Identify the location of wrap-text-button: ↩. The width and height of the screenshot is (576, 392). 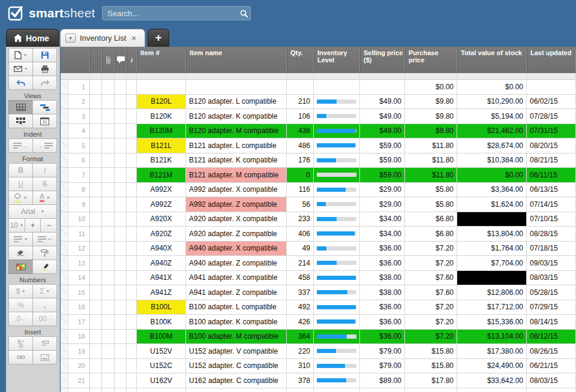
(44, 239).